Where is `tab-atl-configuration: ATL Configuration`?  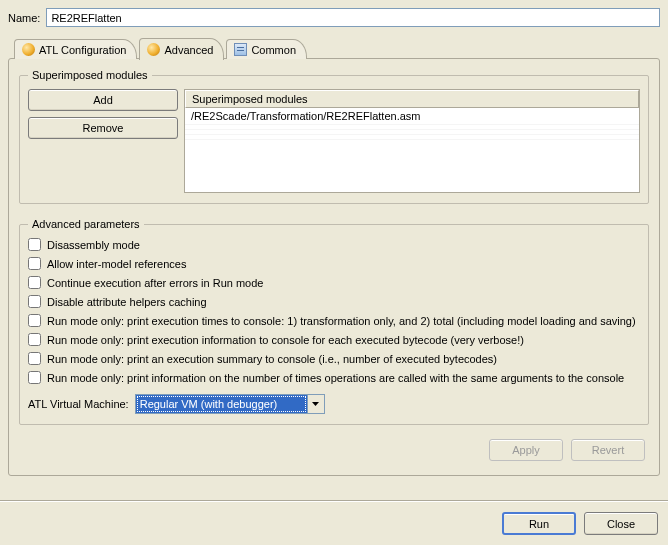
tab-atl-configuration: ATL Configuration is located at coordinates (76, 49).